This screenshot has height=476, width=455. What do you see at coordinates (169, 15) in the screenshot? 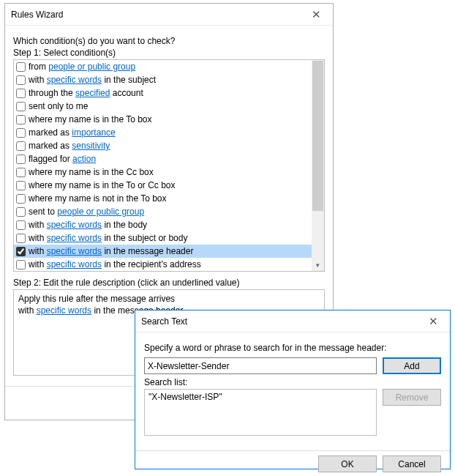
I see `rules-titlebar: Rules Wizard ✕` at bounding box center [169, 15].